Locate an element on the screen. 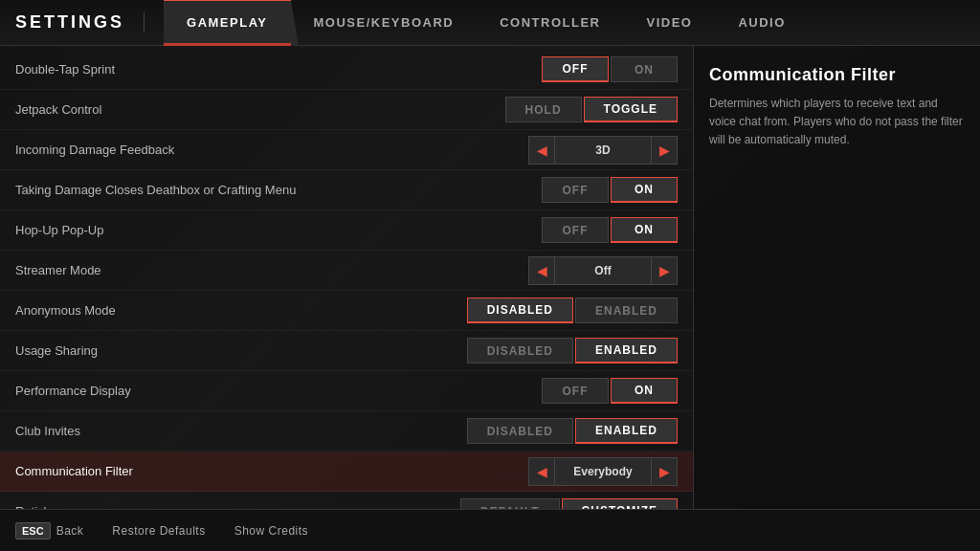 This screenshot has width=980, height=551. setting-control-double-tap-sprint: OffOn is located at coordinates (610, 69).